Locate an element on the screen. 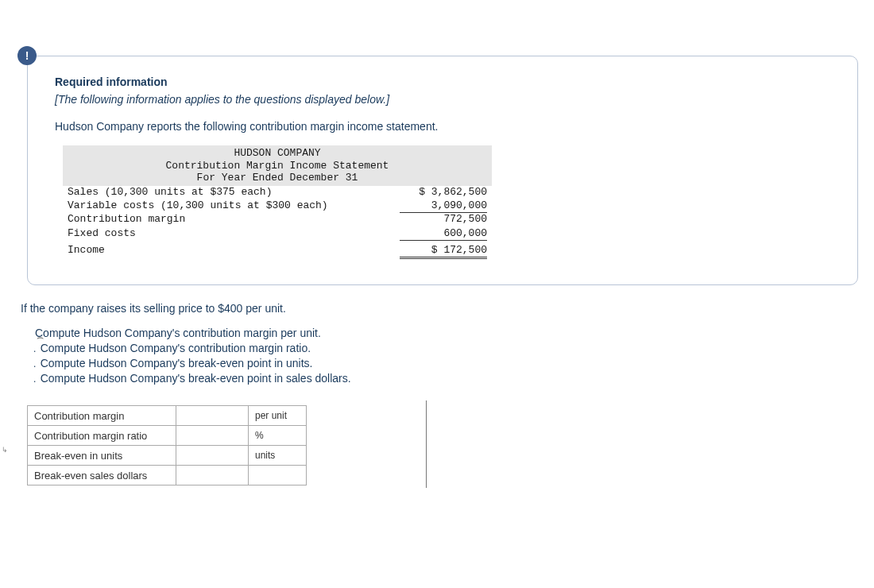  row-fixed: Fixed costs 600,000 is located at coordinates (277, 234).